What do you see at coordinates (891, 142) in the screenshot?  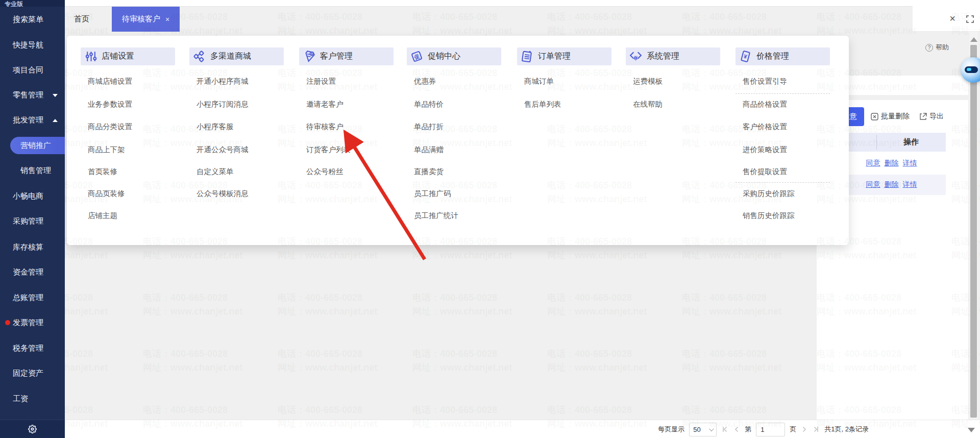 I see `table-header: 操作` at bounding box center [891, 142].